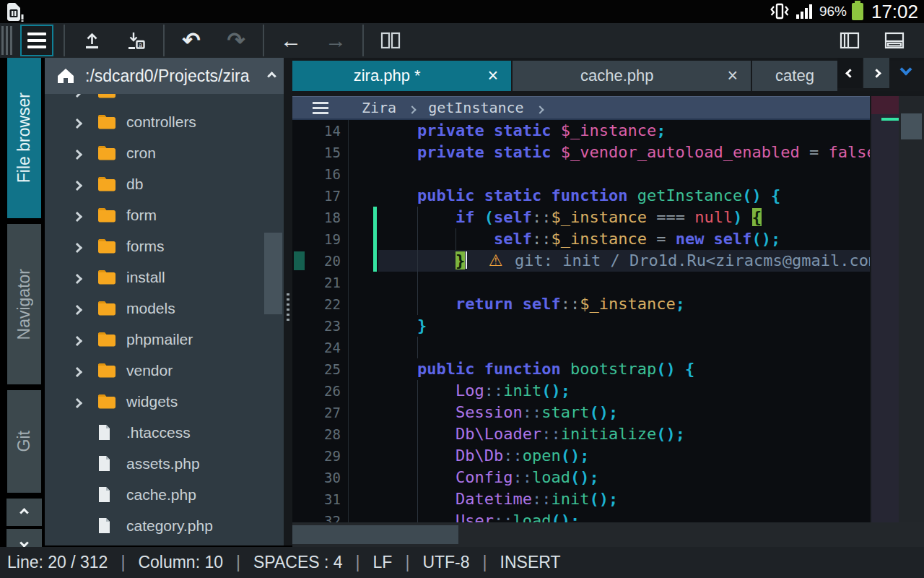 The height and width of the screenshot is (578, 924). I want to click on split-vertical-button, so click(850, 40).